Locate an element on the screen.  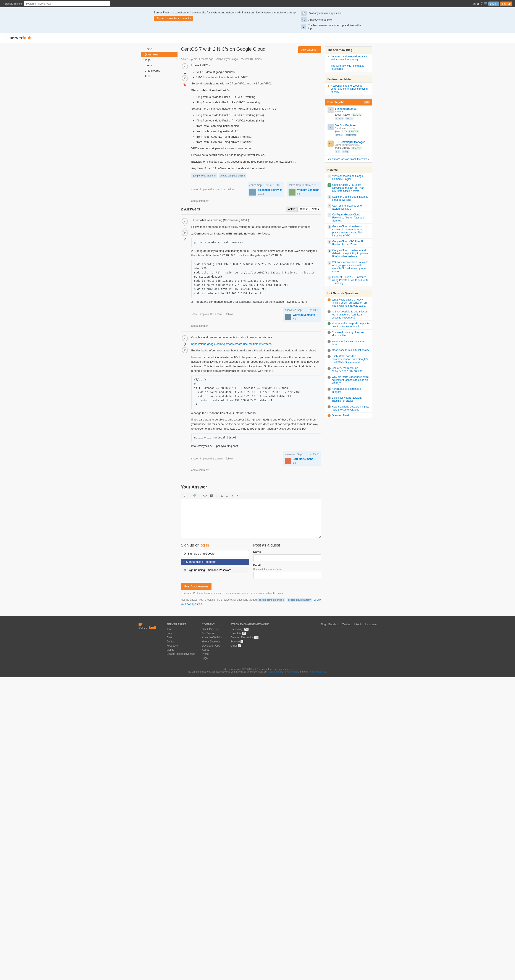
job-3-tag-2: mysql is located at coordinates (345, 151).